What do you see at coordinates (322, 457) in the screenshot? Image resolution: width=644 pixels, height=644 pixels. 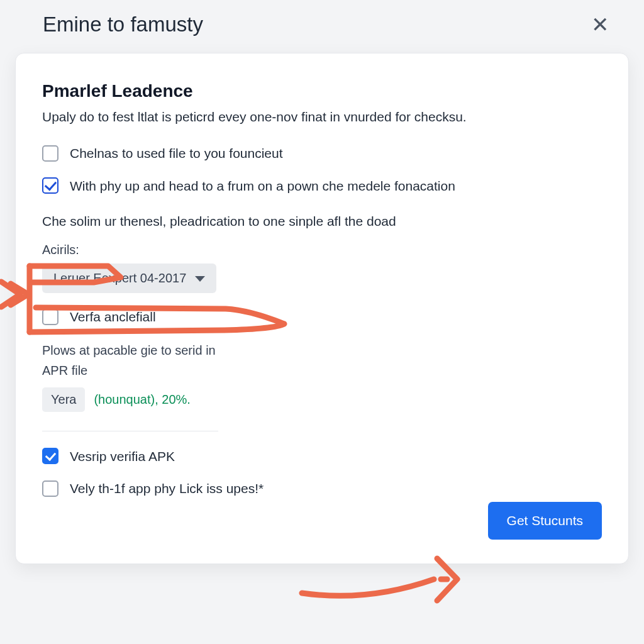 I see `option-row-4: Vesrip verifia APK` at bounding box center [322, 457].